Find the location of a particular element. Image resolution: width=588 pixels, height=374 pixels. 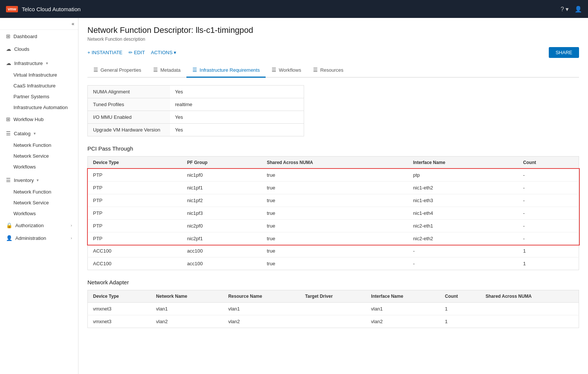

sidebar-item-workflow-hub: ⊞ Workflow Hub is located at coordinates (39, 119).